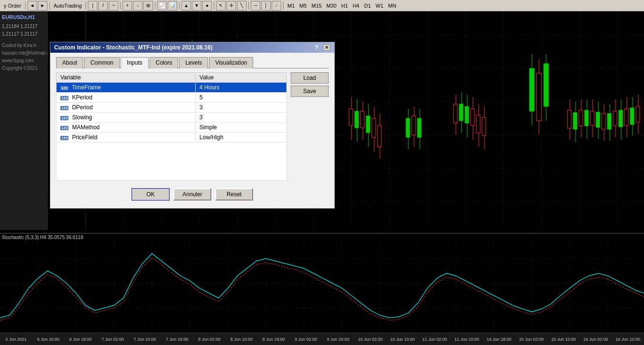 The image size is (644, 345). What do you see at coordinates (172, 87) in the screenshot?
I see `table-row: 123 TimeFrame 4 Hours` at bounding box center [172, 87].